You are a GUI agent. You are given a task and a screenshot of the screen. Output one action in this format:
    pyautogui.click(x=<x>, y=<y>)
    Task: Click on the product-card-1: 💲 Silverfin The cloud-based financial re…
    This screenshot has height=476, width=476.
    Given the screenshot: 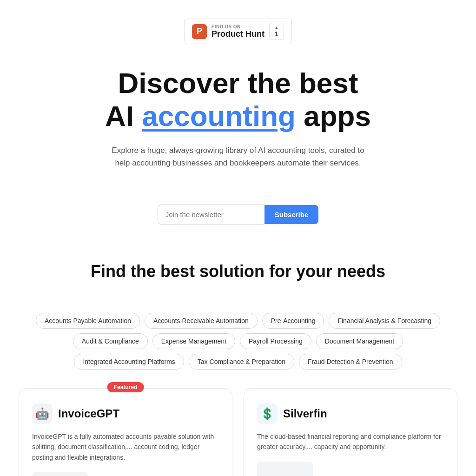 What is the action you would take?
    pyautogui.click(x=350, y=432)
    